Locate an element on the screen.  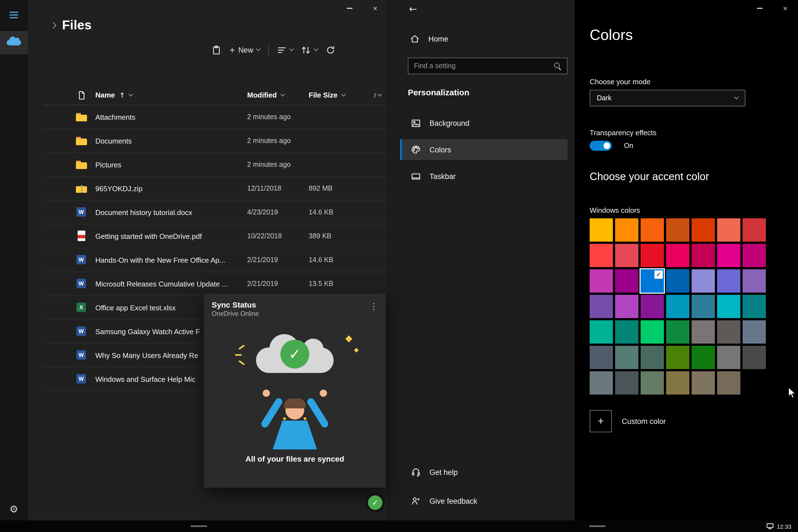
file-size: 14.6 KB is located at coordinates (347, 212).